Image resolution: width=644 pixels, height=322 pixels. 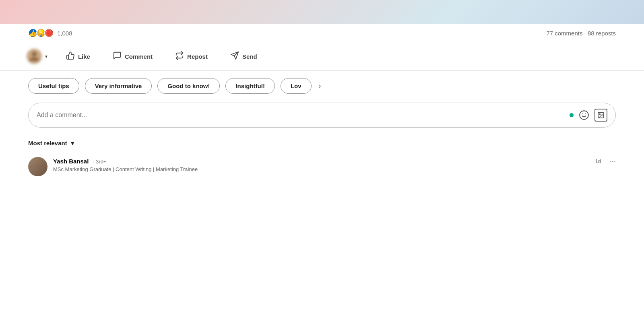 I want to click on comment-time: 1d, so click(x=598, y=161).